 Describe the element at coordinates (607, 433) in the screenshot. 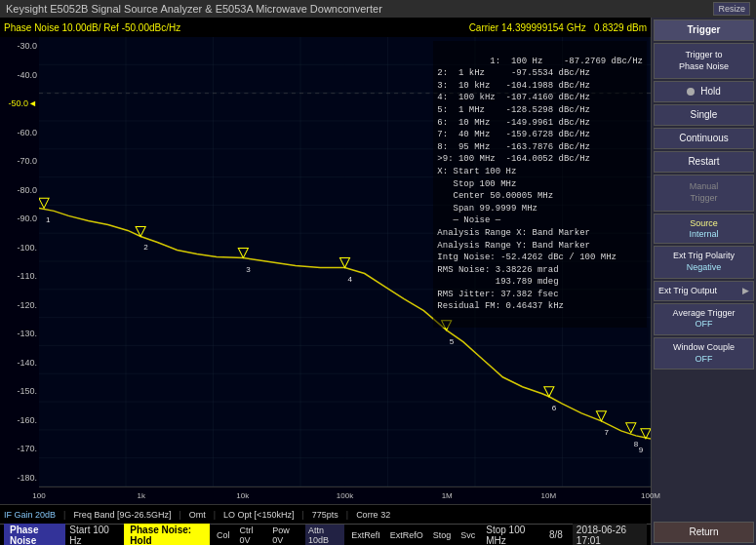

I see `svg-text: 7` at that location.